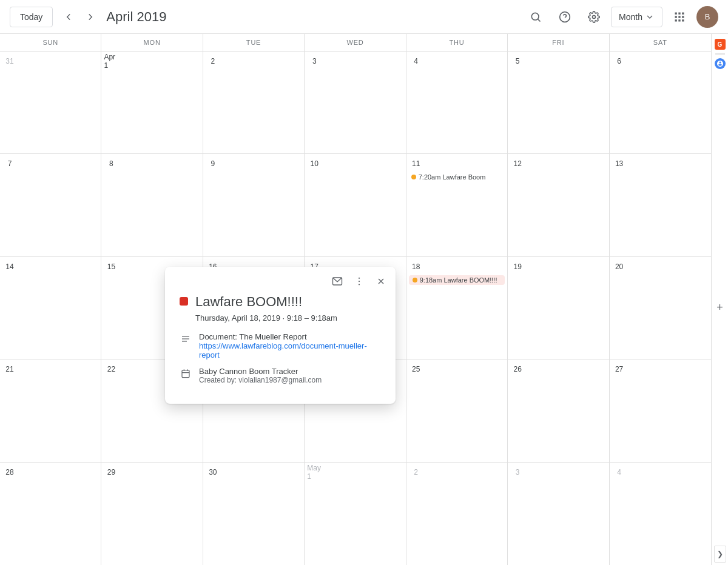  I want to click on avatar: B, so click(707, 17).